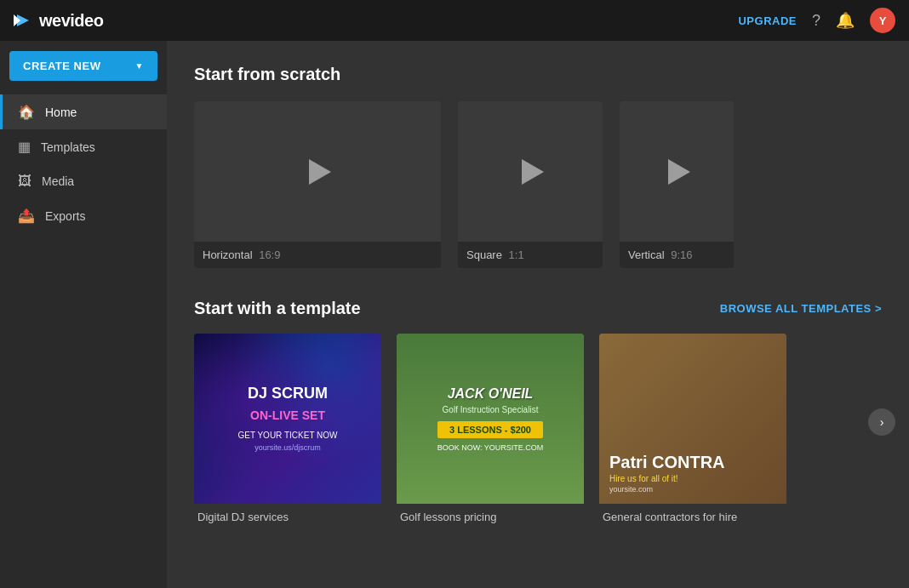 The height and width of the screenshot is (588, 909). What do you see at coordinates (288, 419) in the screenshot?
I see `template-thumb-dj: DJ SCRUM ON-LIVE SET GET YOUR TICKET NOW…` at bounding box center [288, 419].